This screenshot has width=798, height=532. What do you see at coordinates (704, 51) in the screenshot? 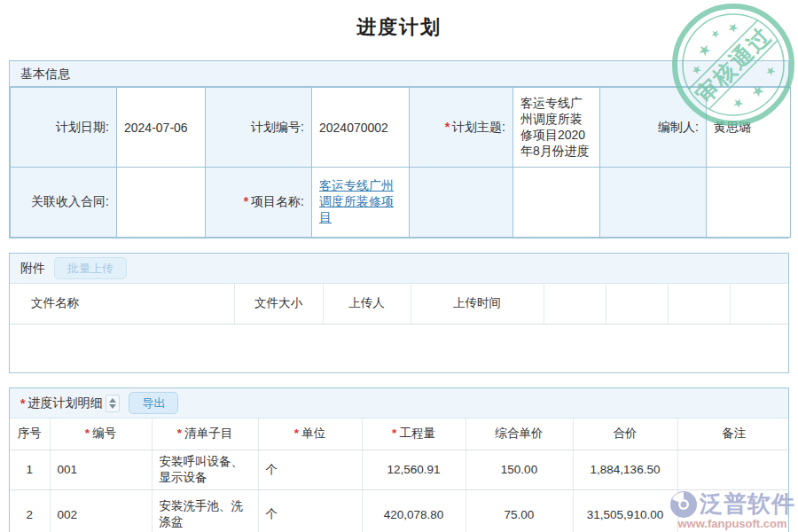
I see `stamp-star-icon: ★` at bounding box center [704, 51].